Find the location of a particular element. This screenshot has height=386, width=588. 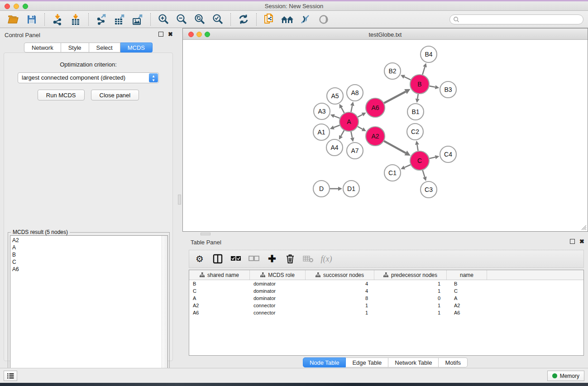

export-network-icon is located at coordinates (101, 19).